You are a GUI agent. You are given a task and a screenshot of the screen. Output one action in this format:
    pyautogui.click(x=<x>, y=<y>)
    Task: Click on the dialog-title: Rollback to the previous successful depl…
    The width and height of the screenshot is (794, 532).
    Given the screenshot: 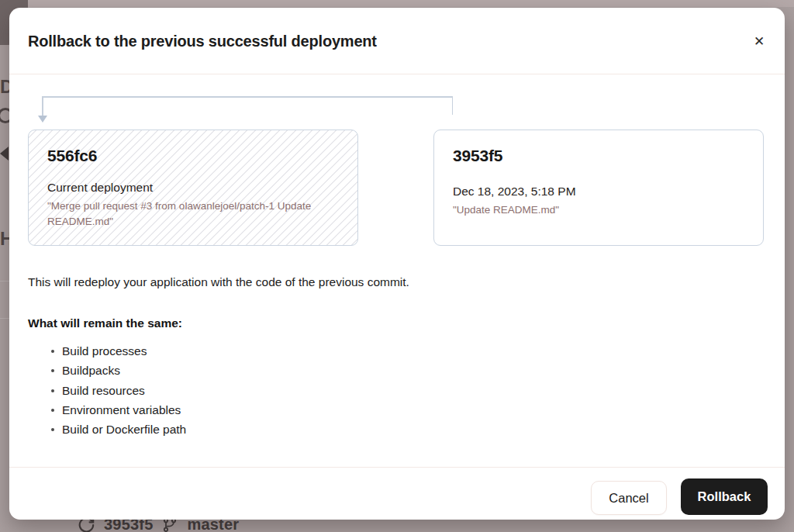 What is the action you would take?
    pyautogui.click(x=202, y=41)
    